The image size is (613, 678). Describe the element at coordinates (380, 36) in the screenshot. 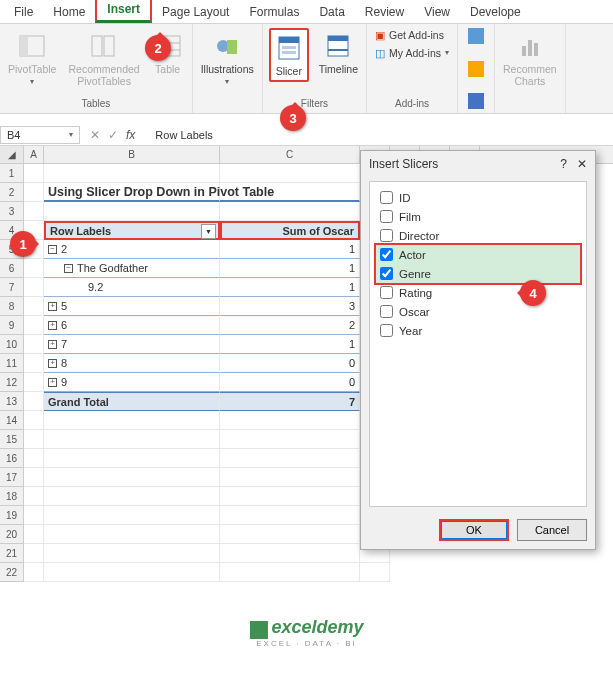

I see `store-icon: ▣` at that location.